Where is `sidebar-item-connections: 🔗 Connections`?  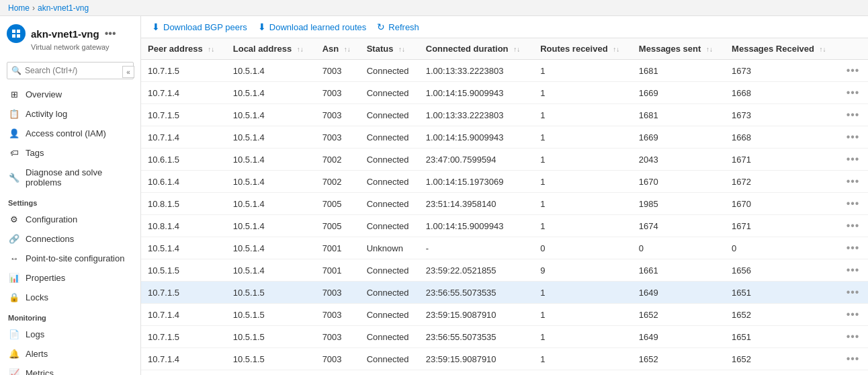
sidebar-item-connections: 🔗 Connections is located at coordinates (70, 239).